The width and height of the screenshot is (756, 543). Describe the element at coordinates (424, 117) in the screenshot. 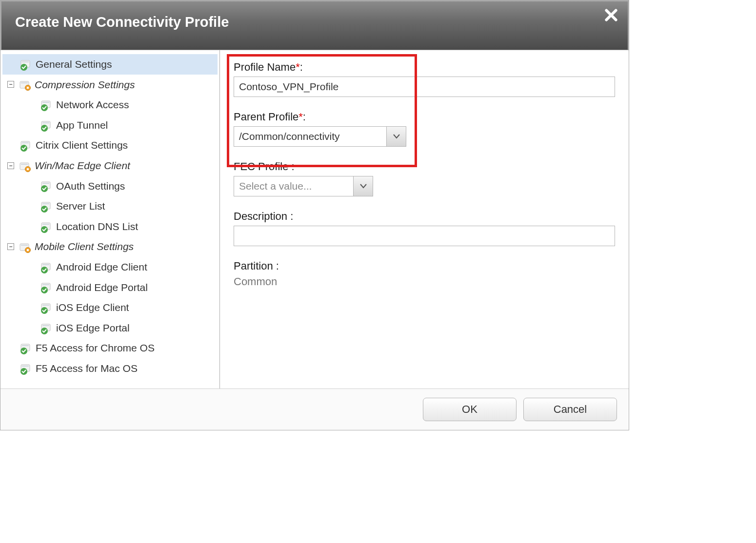

I see `label-parent-profile: Parent Profile*:` at that location.